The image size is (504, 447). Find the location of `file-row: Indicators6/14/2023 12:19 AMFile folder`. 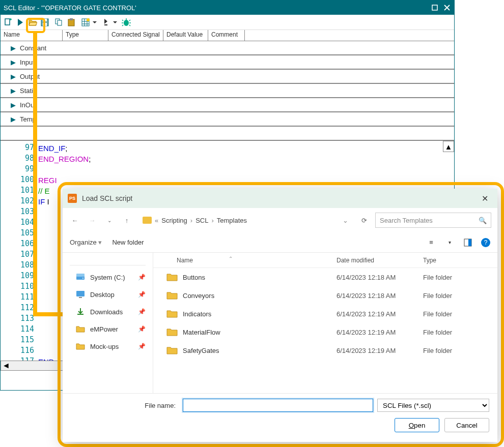

file-row: Indicators6/14/2023 12:19 AMFile folder is located at coordinates (325, 314).